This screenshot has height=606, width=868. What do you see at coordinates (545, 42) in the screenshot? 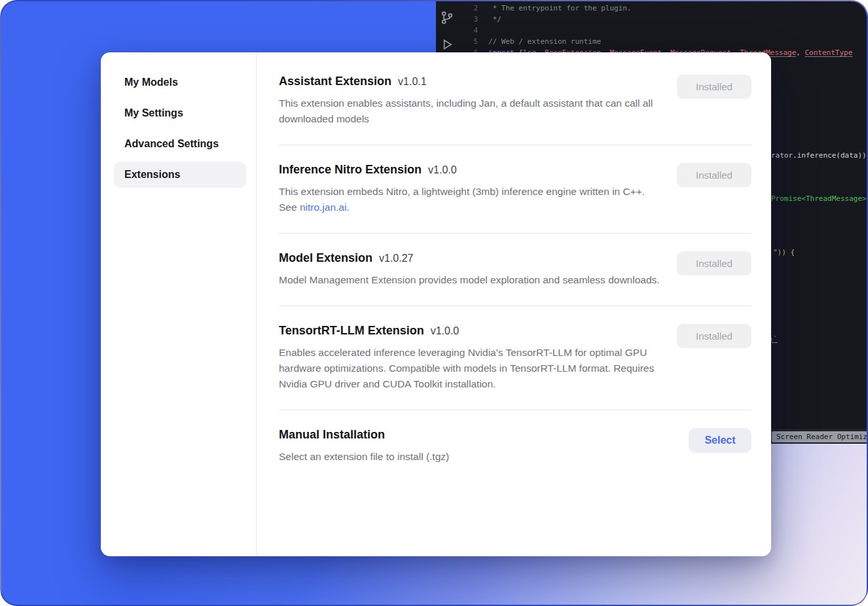
I see `code-text: // Web / extension runtime` at bounding box center [545, 42].